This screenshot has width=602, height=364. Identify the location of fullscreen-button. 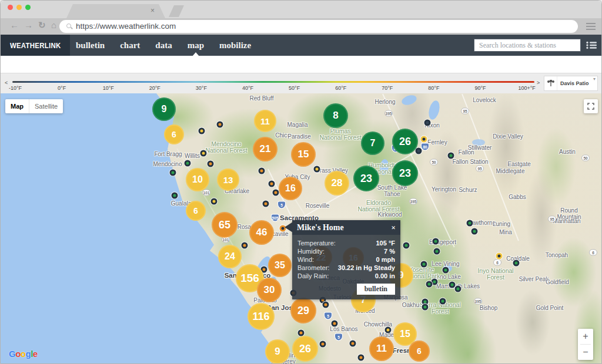
(591, 106).